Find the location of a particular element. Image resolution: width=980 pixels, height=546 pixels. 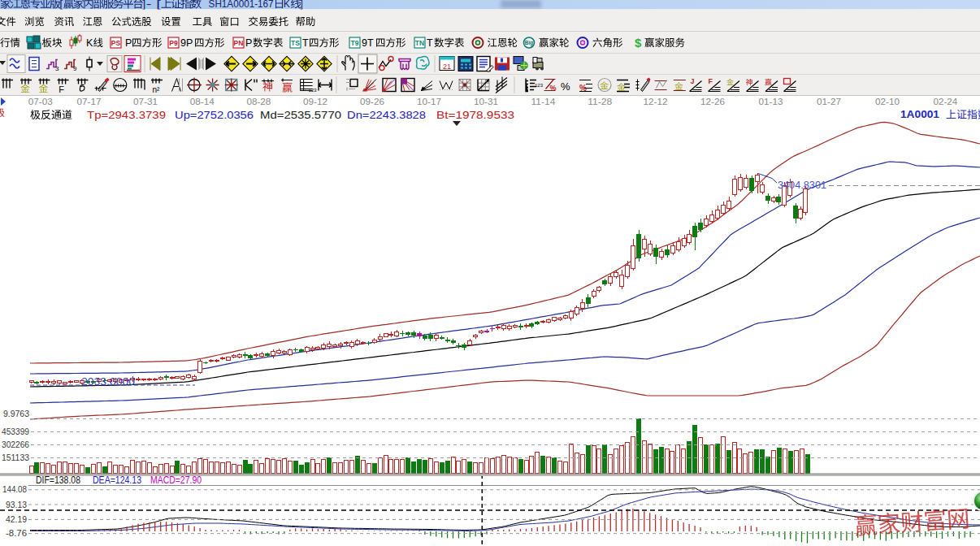

svg-text: T9 is located at coordinates (355, 43).